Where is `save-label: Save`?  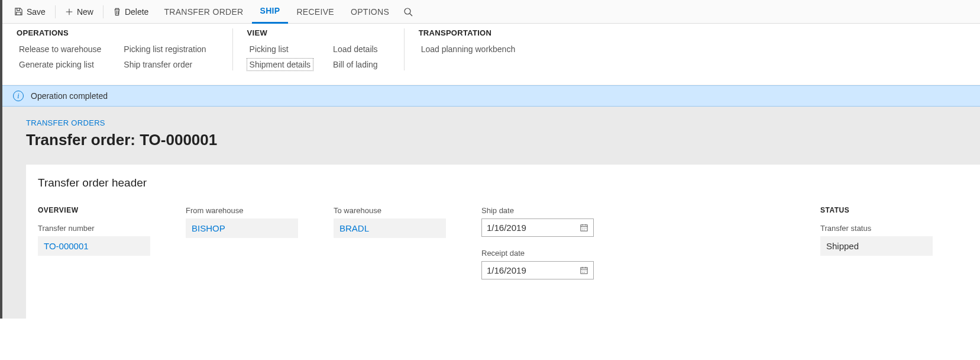 save-label: Save is located at coordinates (36, 12).